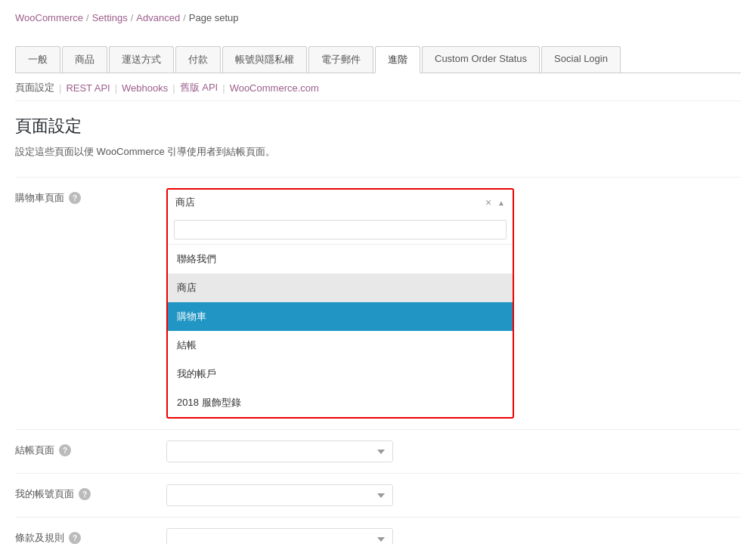  What do you see at coordinates (37, 88) in the screenshot?
I see `subnav-page-setup: 頁面設定` at bounding box center [37, 88].